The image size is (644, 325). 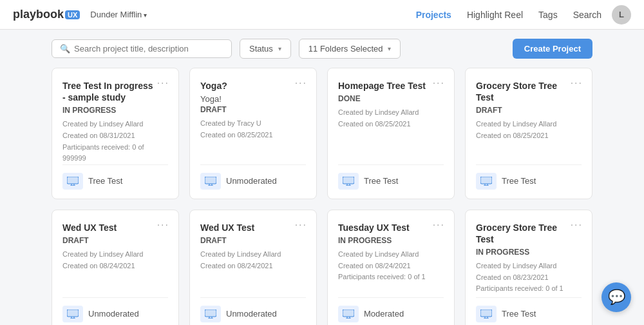 I want to click on avatar: L, so click(x=621, y=15).